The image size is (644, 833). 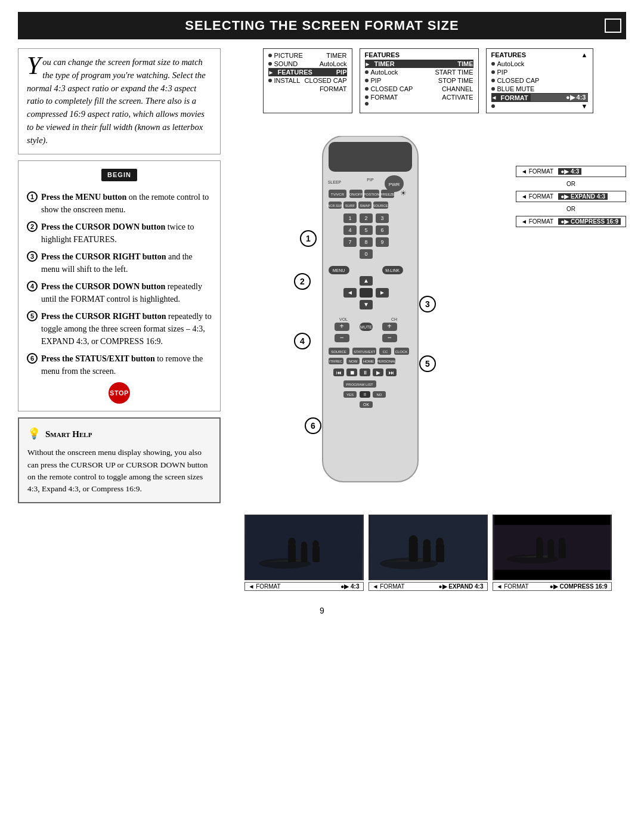 I want to click on svg-text: ON/OFF, so click(x=357, y=194).